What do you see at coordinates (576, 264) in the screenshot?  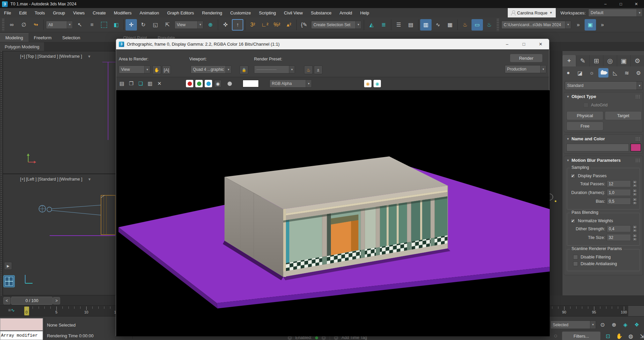 I see `disable-antialiasing-checkbox: ✔` at bounding box center [576, 264].